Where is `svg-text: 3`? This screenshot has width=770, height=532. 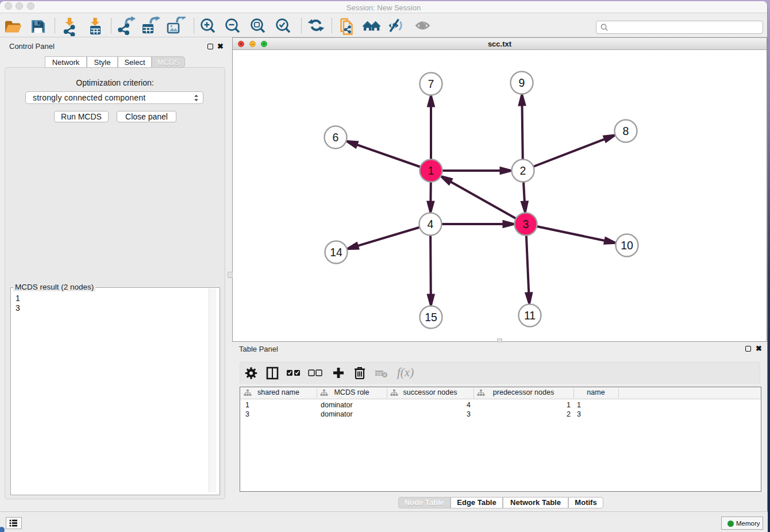 svg-text: 3 is located at coordinates (526, 224).